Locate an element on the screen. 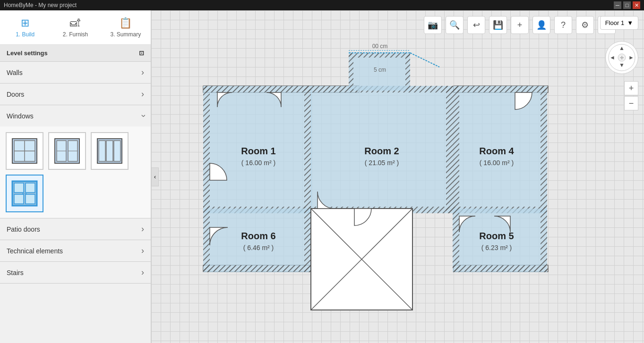  build-icon: ⊞ is located at coordinates (25, 23).